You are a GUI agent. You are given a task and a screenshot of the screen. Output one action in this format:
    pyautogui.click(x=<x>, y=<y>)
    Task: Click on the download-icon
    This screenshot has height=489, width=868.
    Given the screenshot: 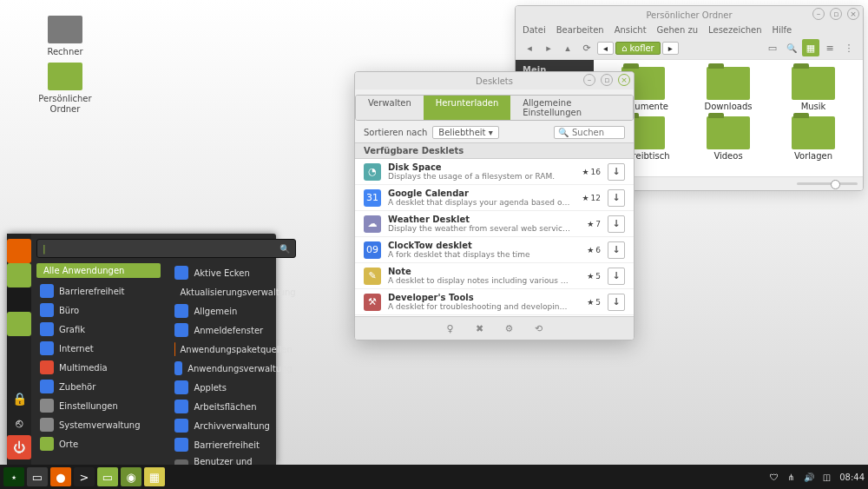 What is the action you would take?
    pyautogui.click(x=616, y=276)
    